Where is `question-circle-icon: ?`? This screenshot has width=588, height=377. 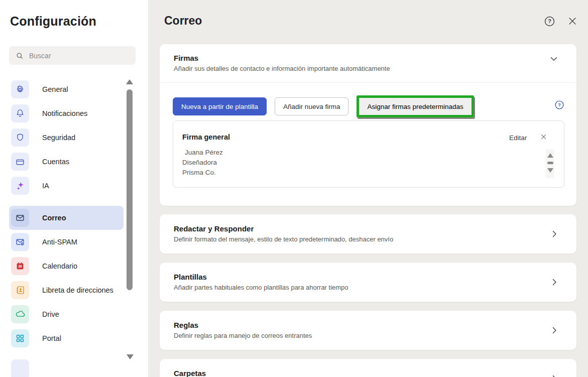 question-circle-icon: ? is located at coordinates (549, 21).